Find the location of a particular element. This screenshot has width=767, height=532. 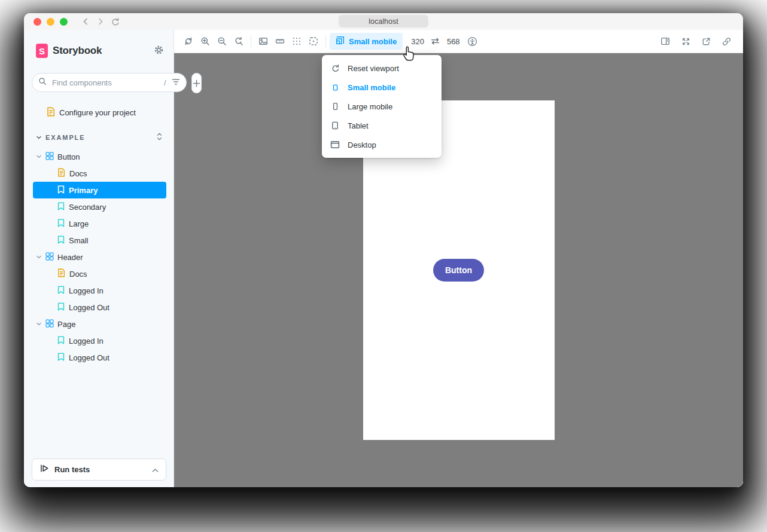

sidebar-item-button-large: Large is located at coordinates (99, 224).